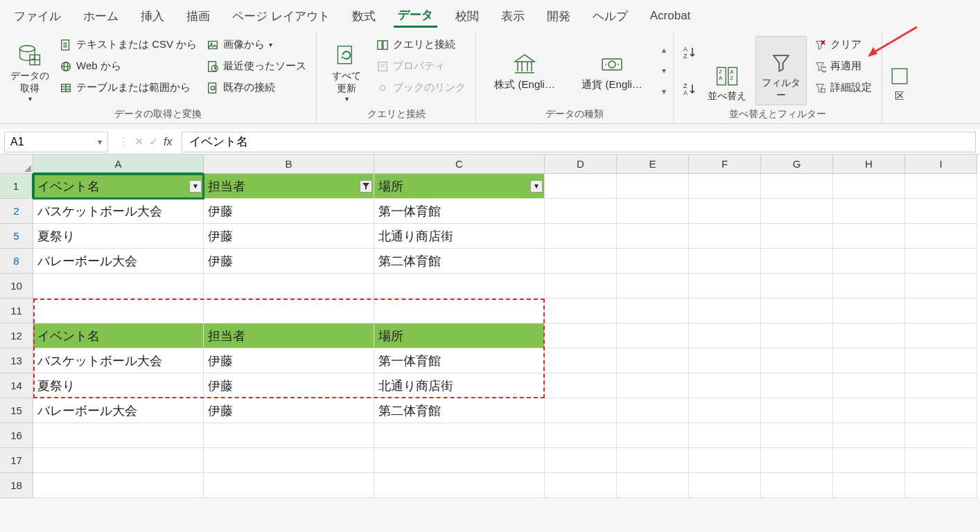 This screenshot has height=532, width=980. I want to click on filter-active-icon, so click(366, 186).